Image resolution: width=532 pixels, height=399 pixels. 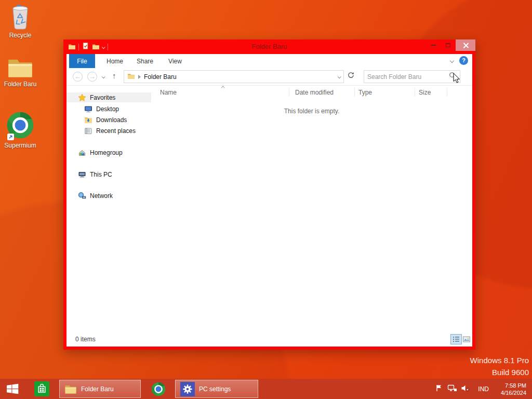 I want to click on sidebar-item-recent-places: Recent places, so click(x=109, y=131).